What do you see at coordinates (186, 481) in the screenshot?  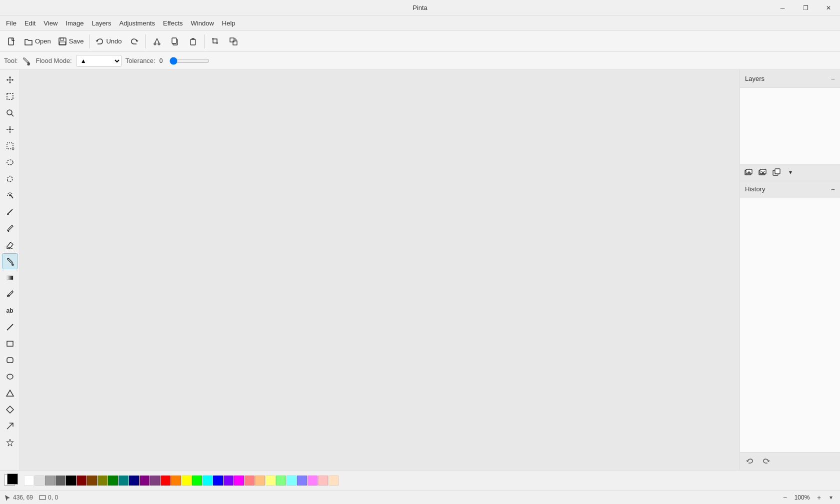 I see `palette-color-yellow` at bounding box center [186, 481].